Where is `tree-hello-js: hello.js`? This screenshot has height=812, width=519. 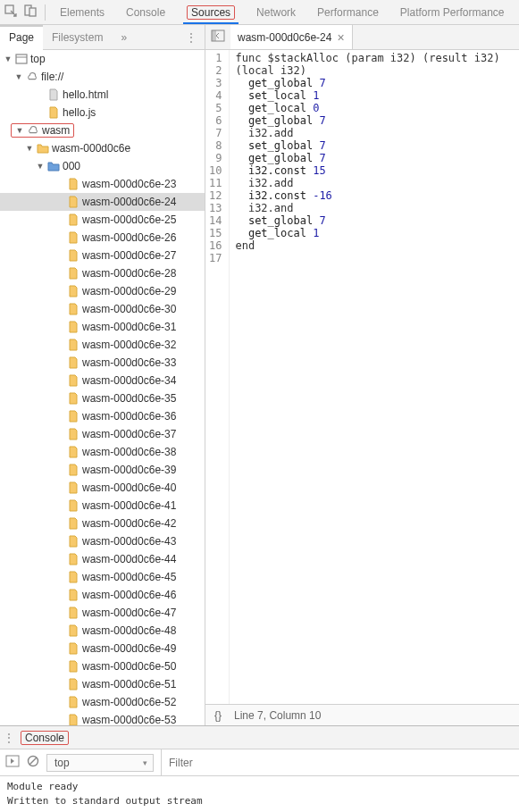
tree-hello-js: hello.js is located at coordinates (102, 113).